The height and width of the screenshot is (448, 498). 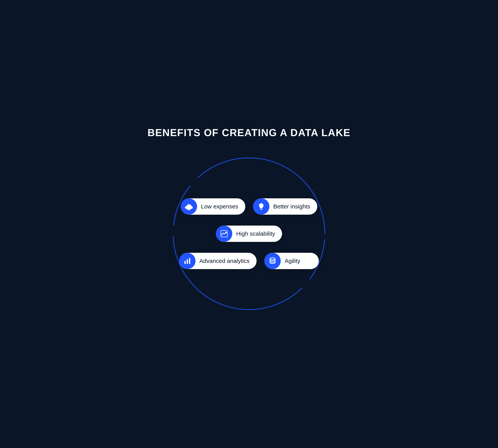 I want to click on chart-trending-icon, so click(x=224, y=234).